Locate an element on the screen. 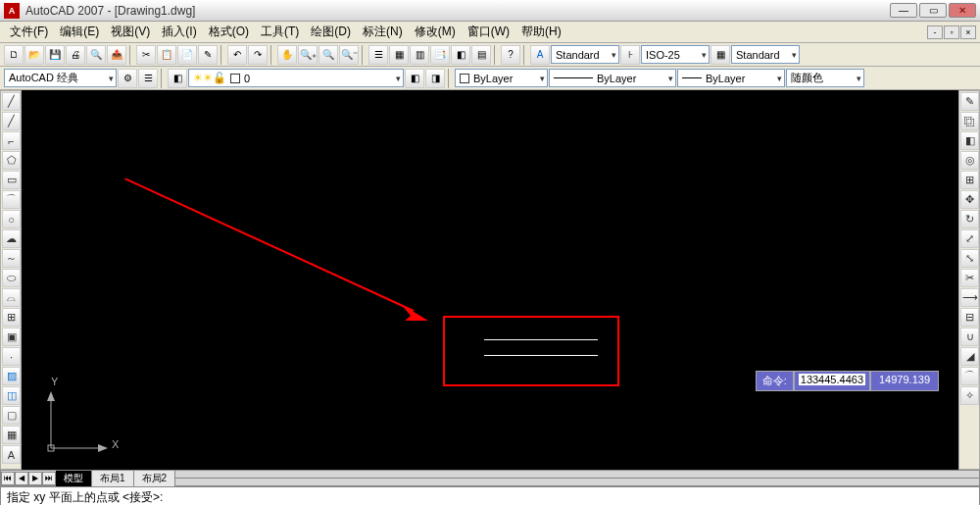 The image size is (980, 505). lineweight-combo: ByLayer is located at coordinates (731, 78).